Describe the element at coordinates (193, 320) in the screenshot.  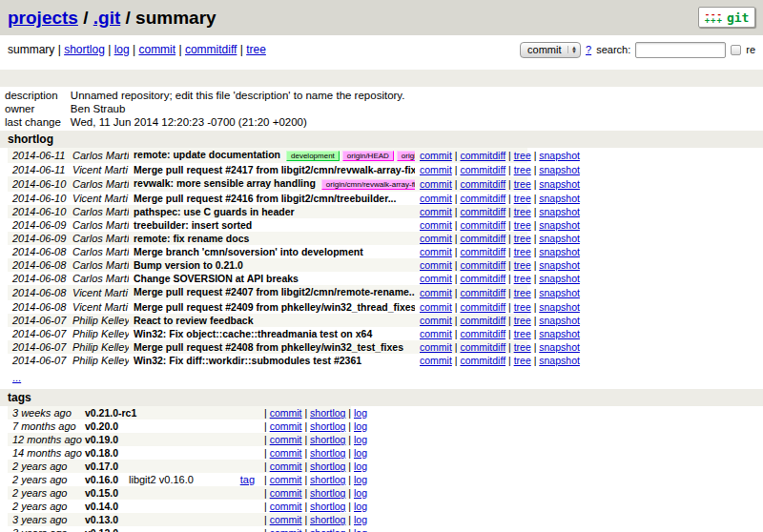
I see `commit-subject-link: React to review feedback` at that location.